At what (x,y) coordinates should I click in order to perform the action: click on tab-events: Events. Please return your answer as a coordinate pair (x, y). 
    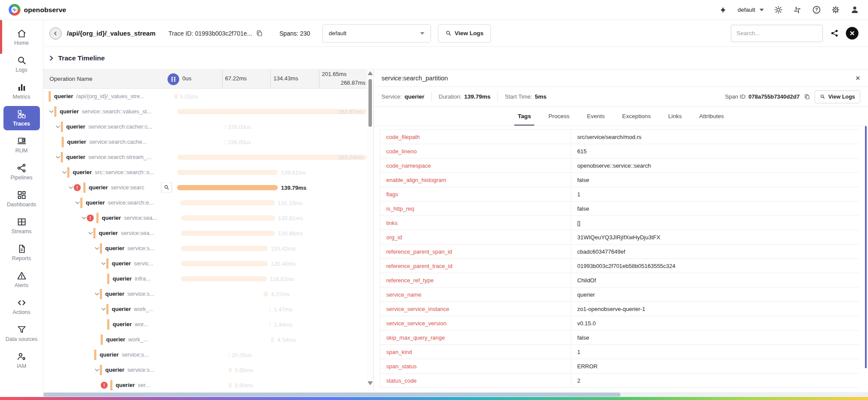
    Looking at the image, I should click on (595, 116).